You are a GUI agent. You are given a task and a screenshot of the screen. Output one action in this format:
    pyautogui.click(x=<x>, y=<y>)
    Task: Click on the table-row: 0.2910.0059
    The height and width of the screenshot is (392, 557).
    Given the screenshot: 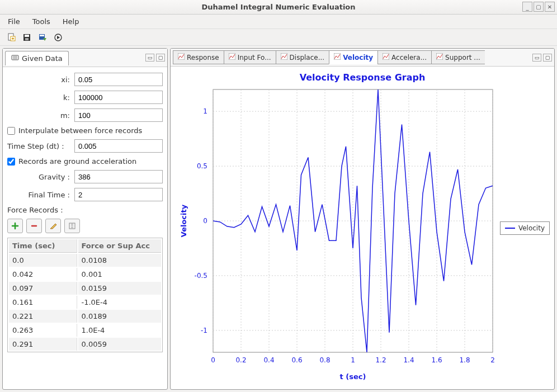 What is the action you would take?
    pyautogui.click(x=85, y=344)
    